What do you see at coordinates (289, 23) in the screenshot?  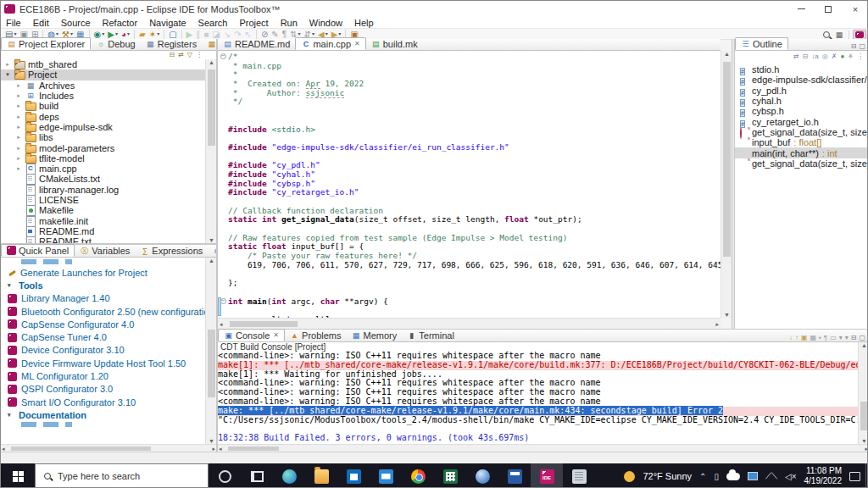 I see `menu-run: Run` at bounding box center [289, 23].